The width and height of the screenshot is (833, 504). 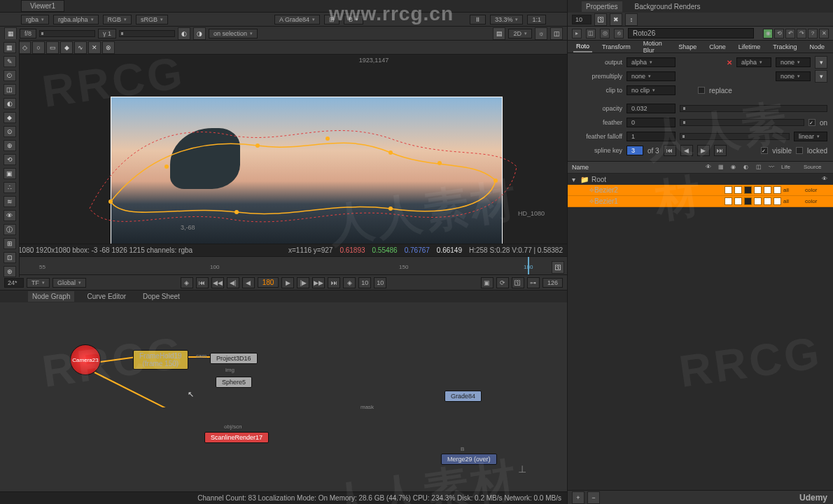 I want to click on blend-col-icon: ◫, so click(x=760, y=167).